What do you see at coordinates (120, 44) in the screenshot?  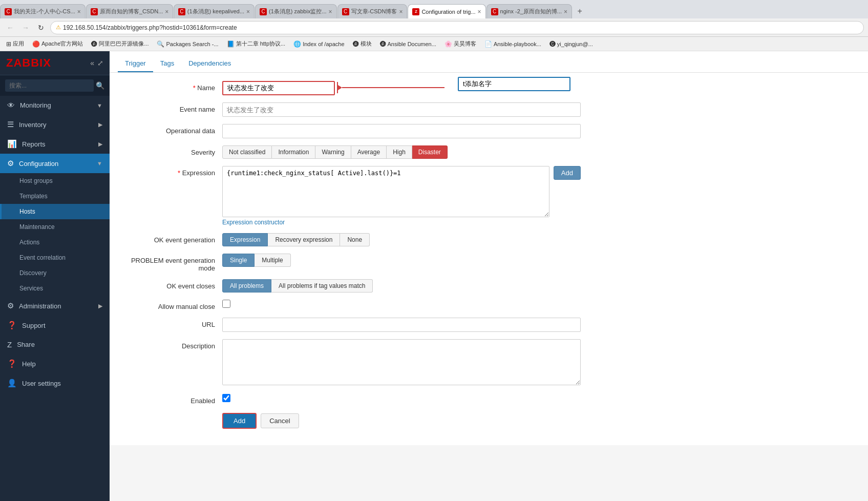 I see `bookmark-alibaba: 🅐 阿里巴巴开源镜像...` at bounding box center [120, 44].